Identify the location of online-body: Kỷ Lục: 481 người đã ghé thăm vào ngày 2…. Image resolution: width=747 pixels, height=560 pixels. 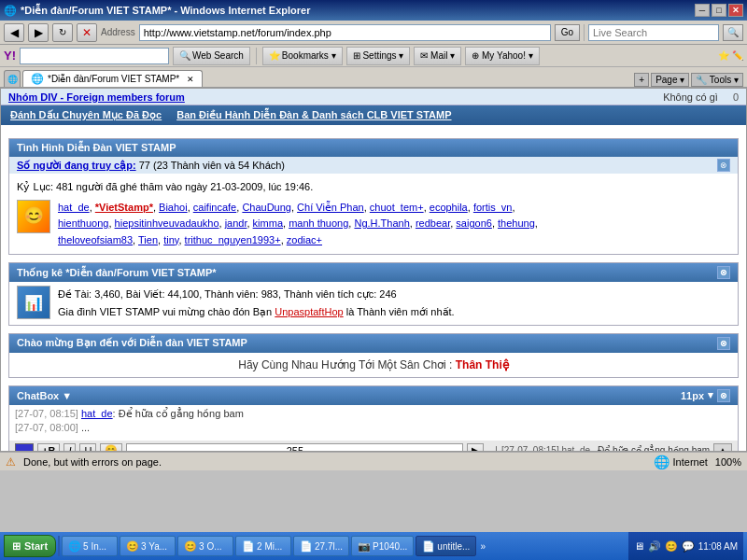
(374, 214).